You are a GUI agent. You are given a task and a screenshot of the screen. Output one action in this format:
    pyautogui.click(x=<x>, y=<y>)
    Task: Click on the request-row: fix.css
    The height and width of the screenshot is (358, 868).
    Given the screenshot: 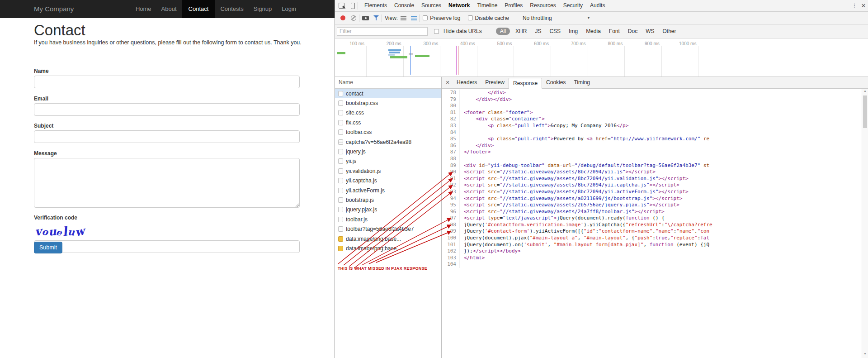 What is the action you would take?
    pyautogui.click(x=388, y=122)
    